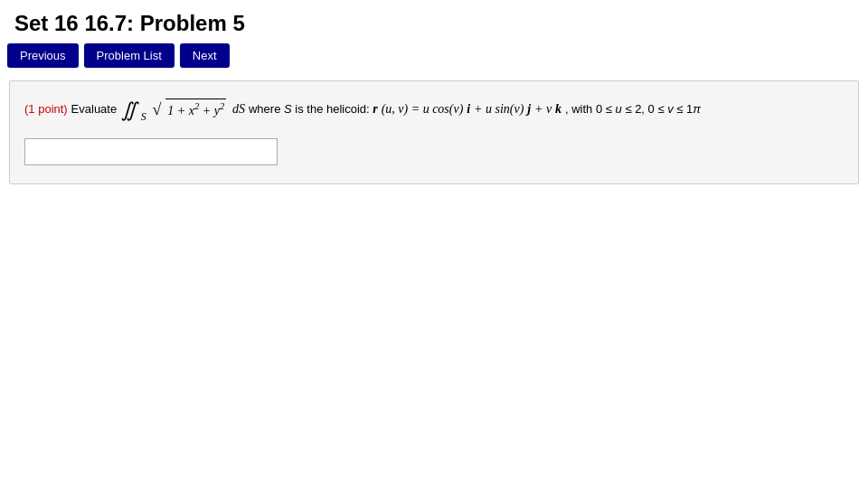 The height and width of the screenshot is (488, 868). I want to click on previous-button: Previous, so click(43, 56).